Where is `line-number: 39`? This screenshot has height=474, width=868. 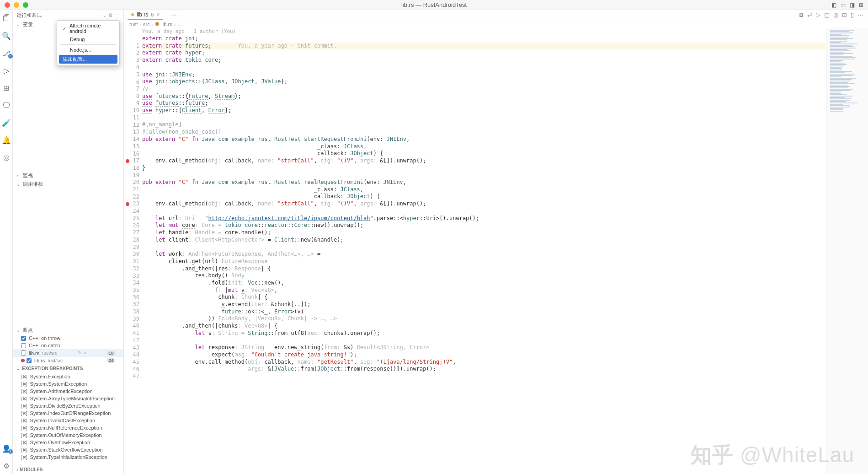
line-number: 39 is located at coordinates (132, 319).